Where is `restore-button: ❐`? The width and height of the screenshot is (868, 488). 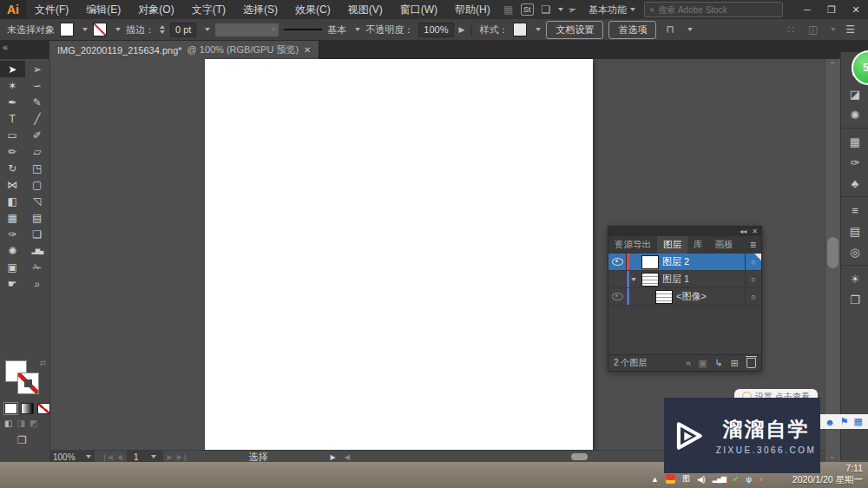
restore-button: ❐ is located at coordinates (832, 10).